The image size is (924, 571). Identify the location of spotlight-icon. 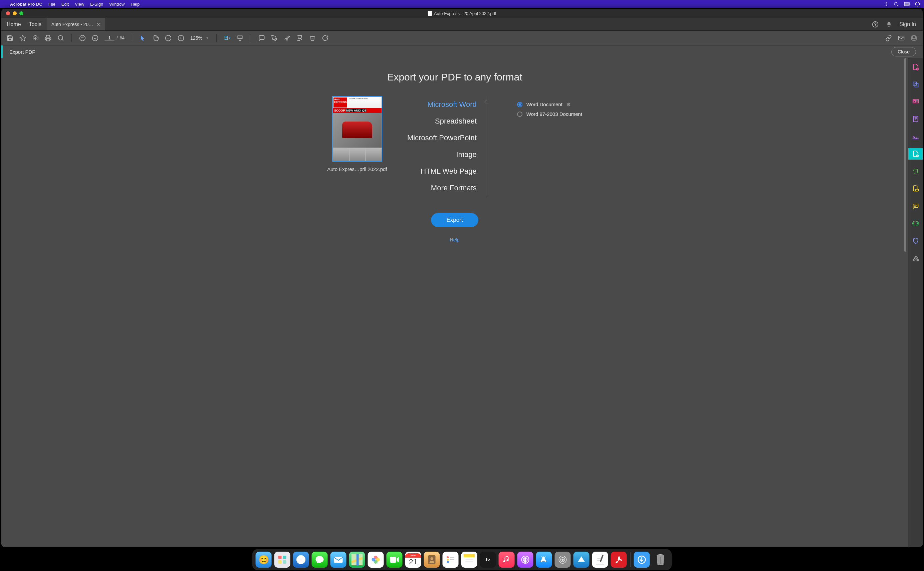
(896, 4).